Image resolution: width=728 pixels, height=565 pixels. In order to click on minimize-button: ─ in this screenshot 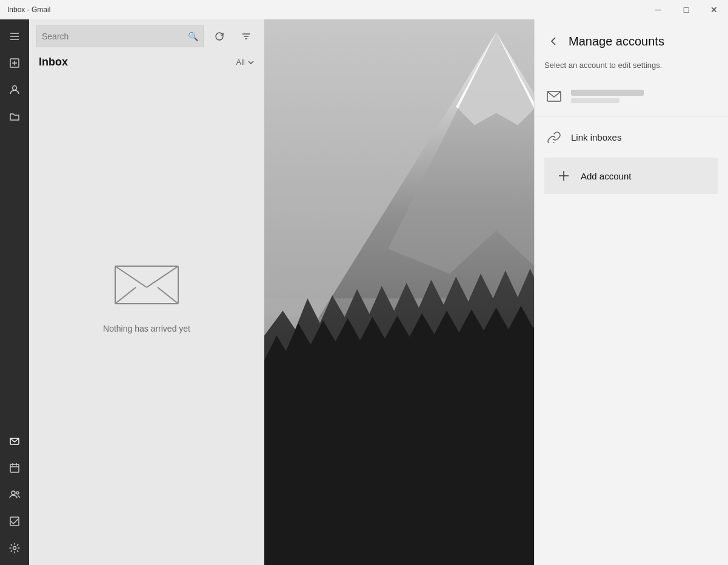, I will do `click(658, 10)`.